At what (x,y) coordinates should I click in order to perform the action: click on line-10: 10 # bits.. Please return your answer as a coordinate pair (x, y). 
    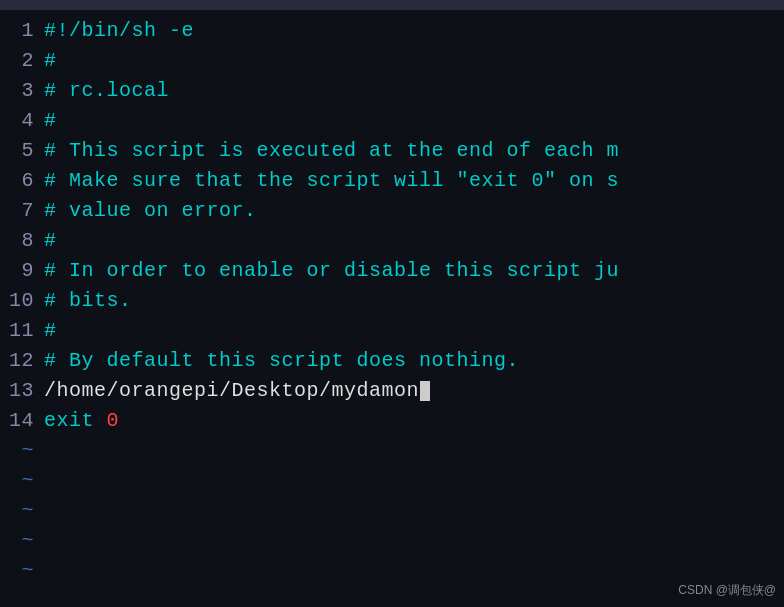
    Looking at the image, I should click on (392, 301).